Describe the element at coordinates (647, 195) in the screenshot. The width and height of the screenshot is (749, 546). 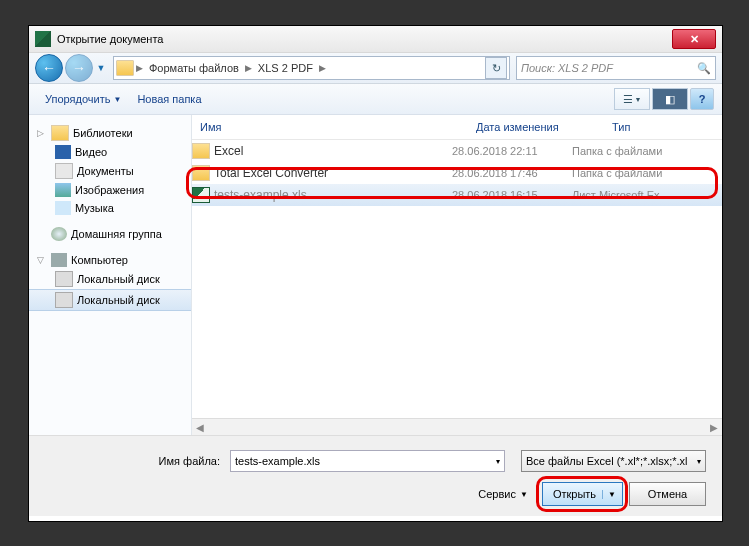
I see `file-type: Лист Microsoft Ex...` at that location.